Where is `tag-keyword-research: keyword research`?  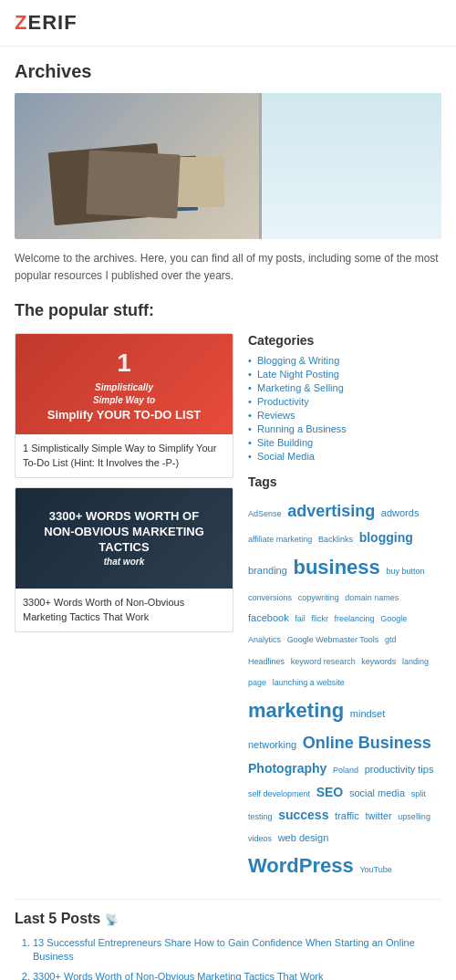
tag-keyword-research: keyword research is located at coordinates (323, 662).